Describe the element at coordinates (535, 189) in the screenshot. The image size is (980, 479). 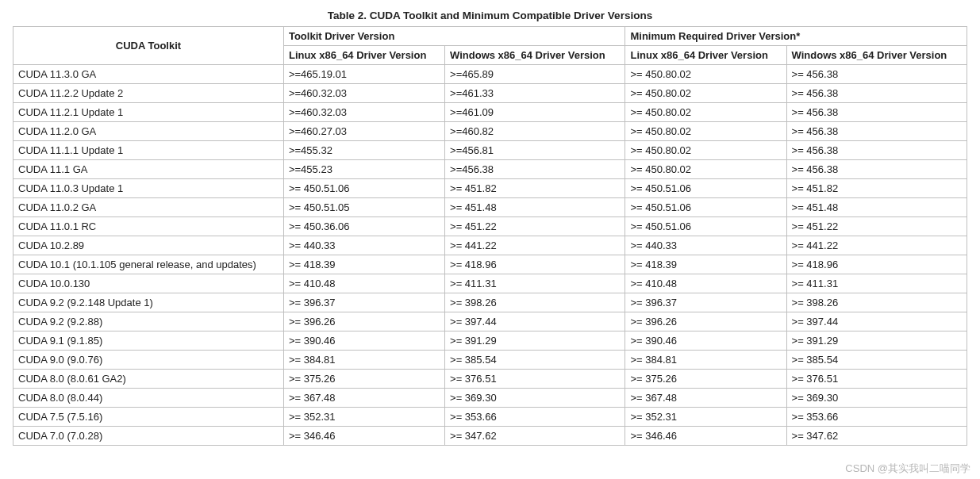
I see `cell-t_win: >= 451.82` at that location.